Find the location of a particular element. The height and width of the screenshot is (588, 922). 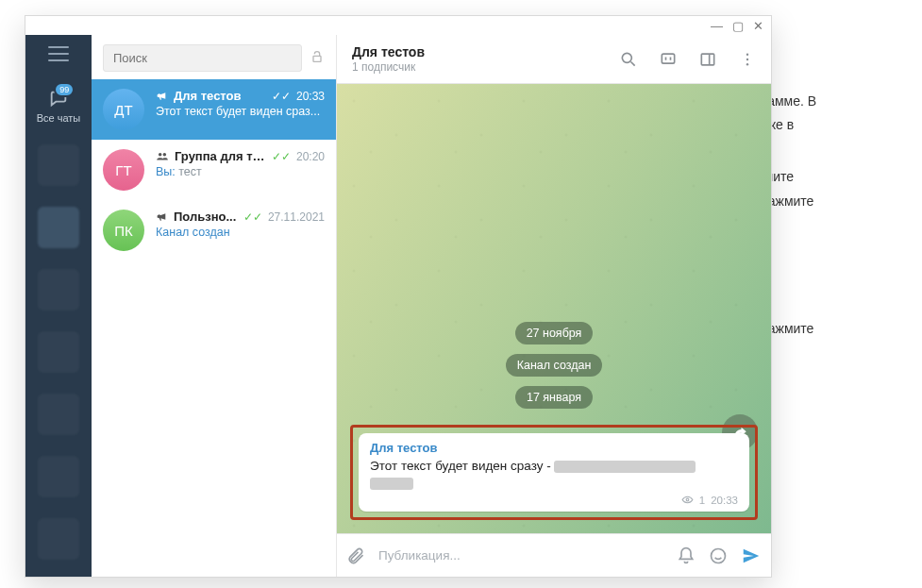

window-maximize-button: ▢ is located at coordinates (738, 26).